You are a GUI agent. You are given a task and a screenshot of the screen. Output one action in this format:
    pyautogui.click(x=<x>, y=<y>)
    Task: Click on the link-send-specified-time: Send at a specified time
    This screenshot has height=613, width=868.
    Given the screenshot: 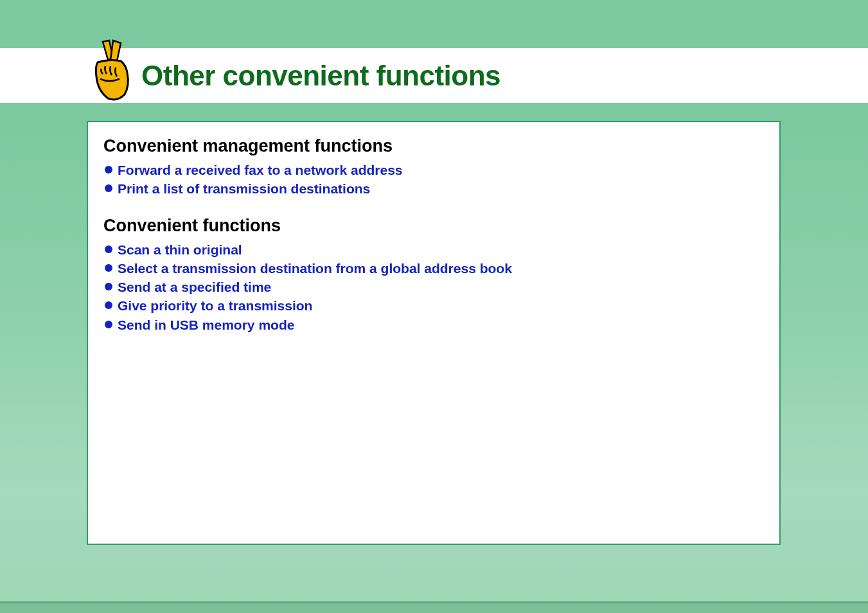 What is the action you would take?
    pyautogui.click(x=194, y=287)
    